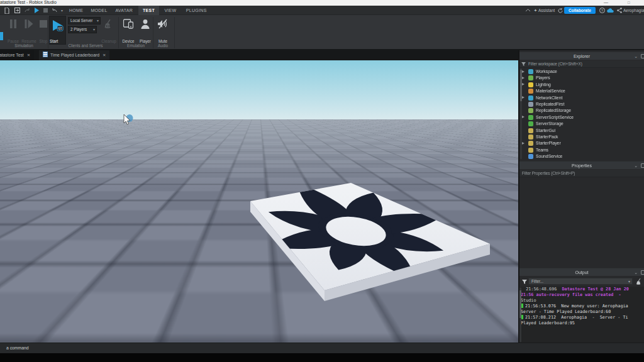  I want to click on sync-icon, so click(560, 10).